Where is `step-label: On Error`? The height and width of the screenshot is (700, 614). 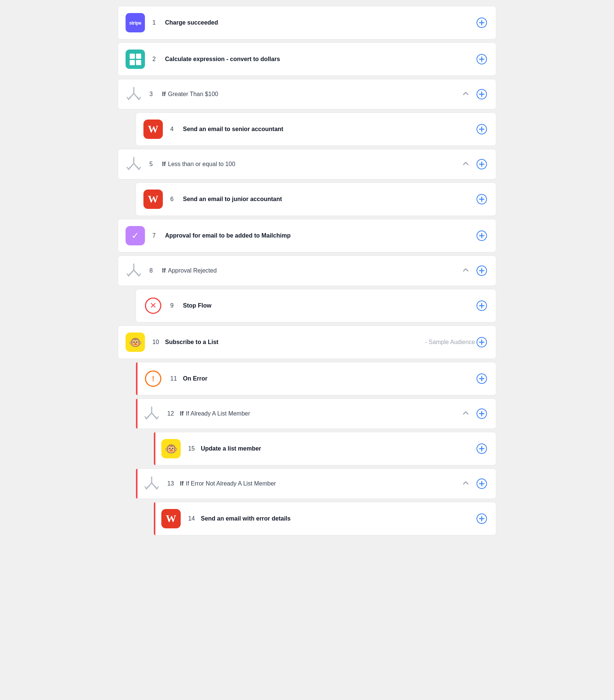
step-label: On Error is located at coordinates (329, 379).